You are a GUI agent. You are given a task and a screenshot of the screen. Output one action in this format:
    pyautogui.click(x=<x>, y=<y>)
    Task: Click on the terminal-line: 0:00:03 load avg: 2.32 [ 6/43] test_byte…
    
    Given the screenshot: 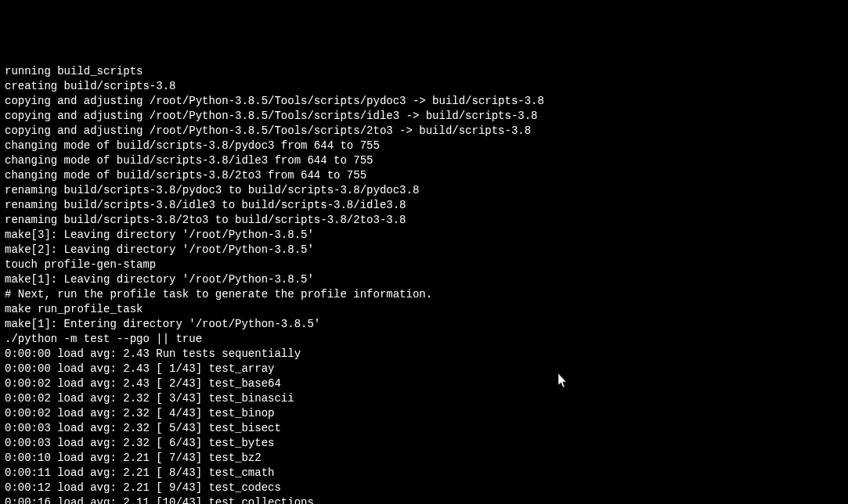 What is the action you would take?
    pyautogui.click(x=424, y=443)
    